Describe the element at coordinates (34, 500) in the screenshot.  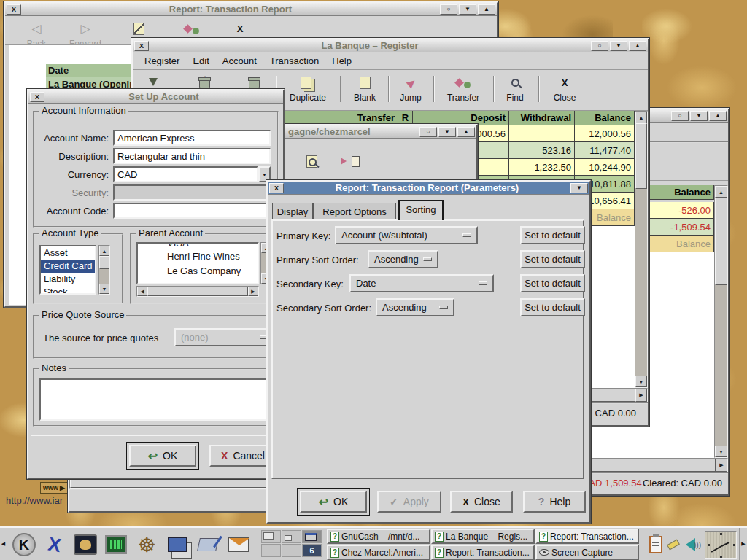
I see `desktop-link: http://www.iar` at that location.